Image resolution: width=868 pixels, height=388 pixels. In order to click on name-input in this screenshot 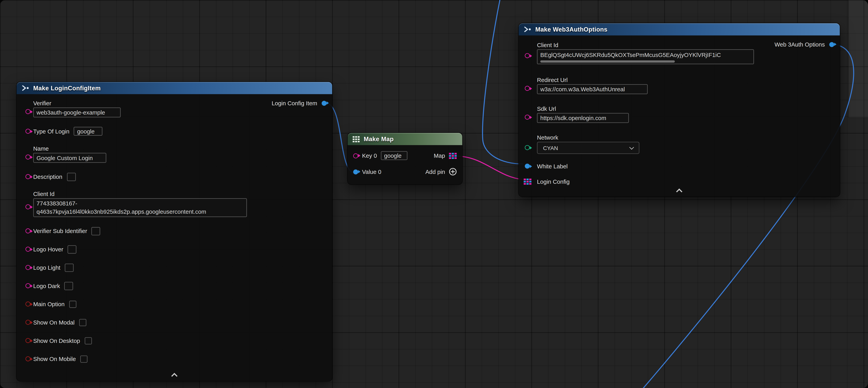, I will do `click(70, 158)`.